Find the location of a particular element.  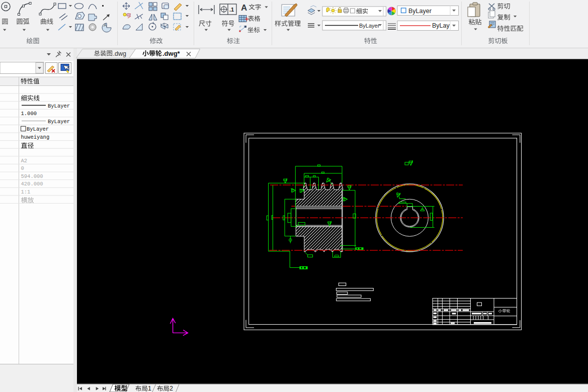

svg-text: 420.000 is located at coordinates (32, 184).